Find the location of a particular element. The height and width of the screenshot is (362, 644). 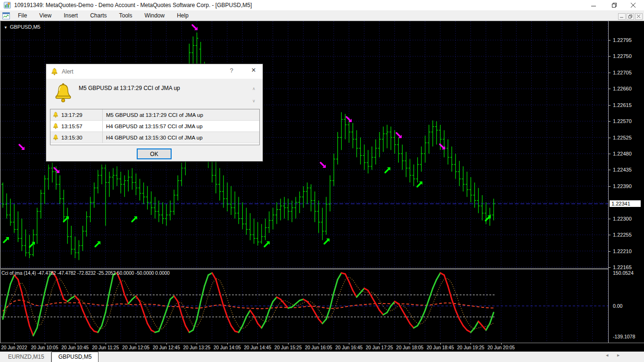

minimize-button is located at coordinates (594, 5).